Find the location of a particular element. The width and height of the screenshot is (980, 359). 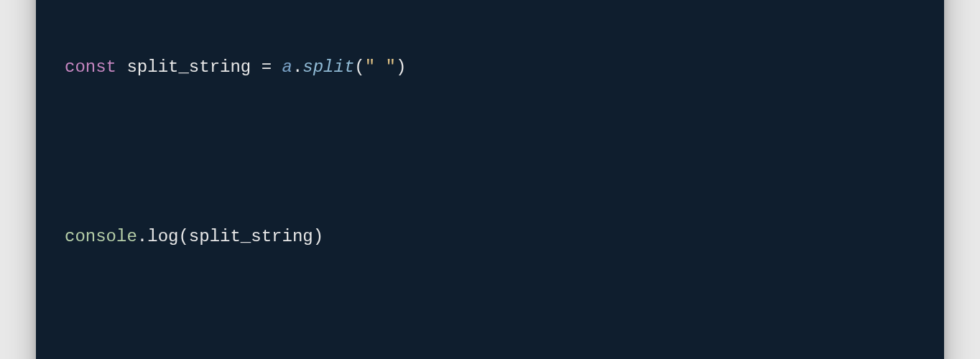

code-line-3: console.log(split_string) is located at coordinates (490, 237).